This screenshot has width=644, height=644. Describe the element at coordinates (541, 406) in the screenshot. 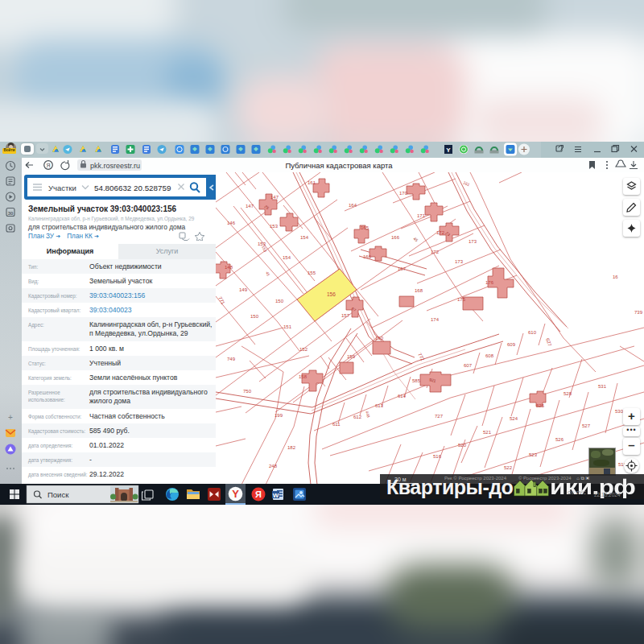

I see `svg-text: 525` at that location.